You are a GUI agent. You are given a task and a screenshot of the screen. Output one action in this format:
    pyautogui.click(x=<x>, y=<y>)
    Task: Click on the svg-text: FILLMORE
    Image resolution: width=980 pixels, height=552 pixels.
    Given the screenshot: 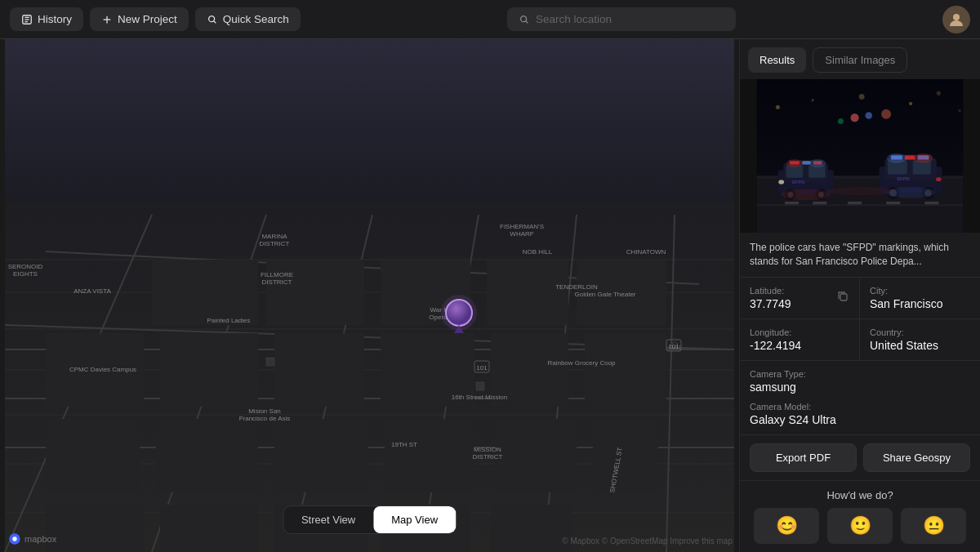 What is the action you would take?
    pyautogui.click(x=277, y=274)
    